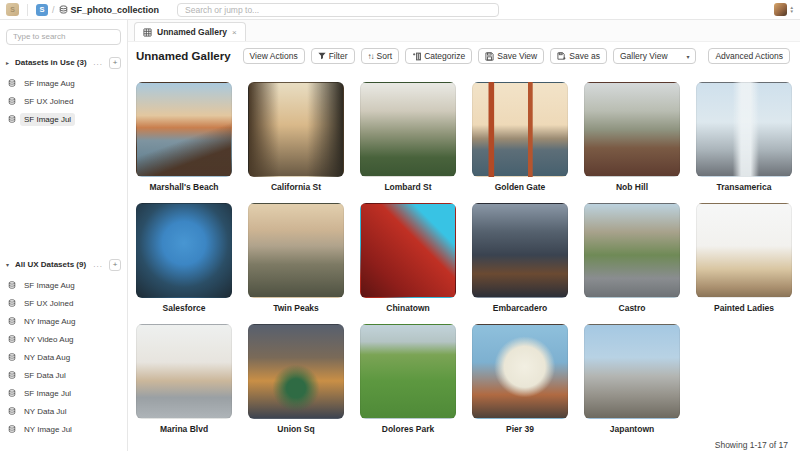 This screenshot has height=451, width=800. Describe the element at coordinates (49, 340) in the screenshot. I see `dataset-item-label: NY Video Aug` at that location.